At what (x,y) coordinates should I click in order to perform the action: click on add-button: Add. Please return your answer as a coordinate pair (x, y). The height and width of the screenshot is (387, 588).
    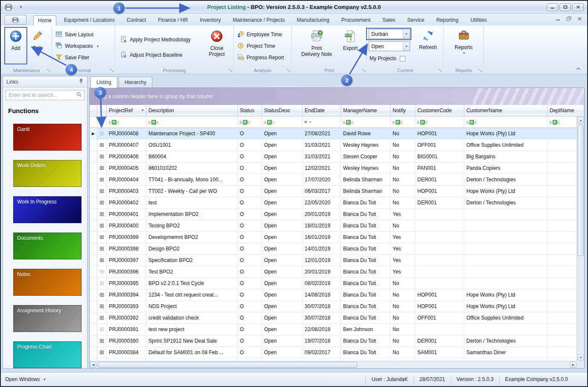
    Looking at the image, I should click on (16, 49).